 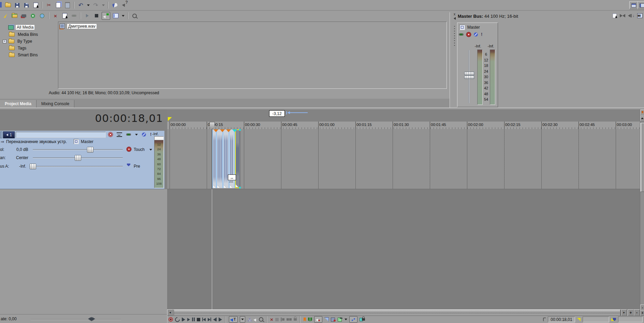 What do you see at coordinates (24, 16) in the screenshot?
I see `capture-video-button` at bounding box center [24, 16].